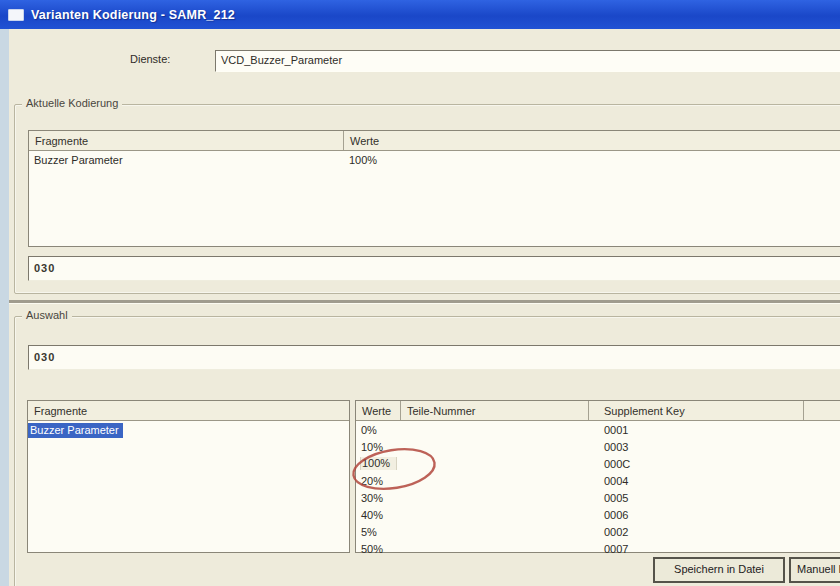 The width and height of the screenshot is (840, 586). What do you see at coordinates (592, 160) in the screenshot?
I see `cell-wert: 100%` at bounding box center [592, 160].